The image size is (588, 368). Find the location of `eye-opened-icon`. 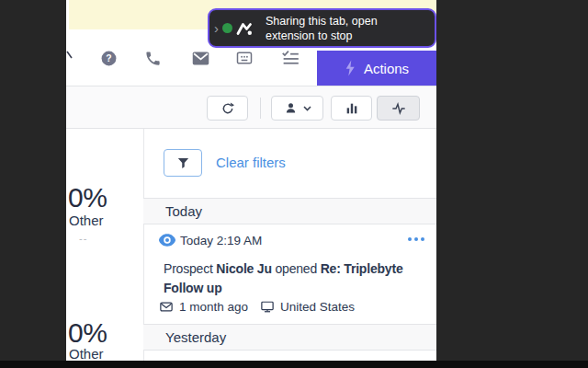

eye-opened-icon is located at coordinates (167, 240).